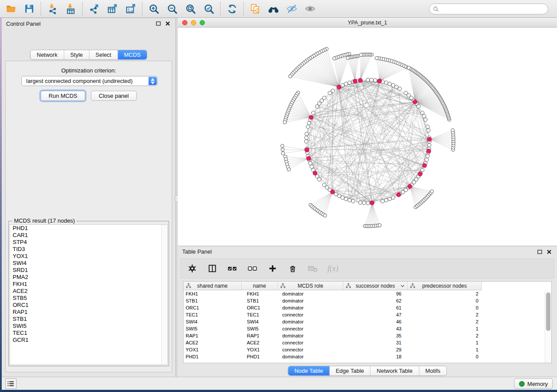 The width and height of the screenshot is (557, 392). Describe the element at coordinates (172, 9) in the screenshot. I see `zoom-out-icon` at that location.